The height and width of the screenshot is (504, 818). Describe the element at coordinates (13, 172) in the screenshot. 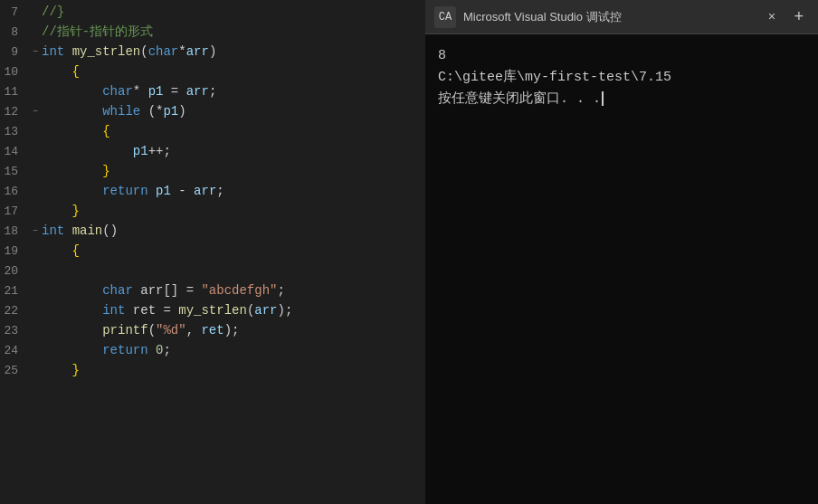

I see `line-number: 15` at that location.